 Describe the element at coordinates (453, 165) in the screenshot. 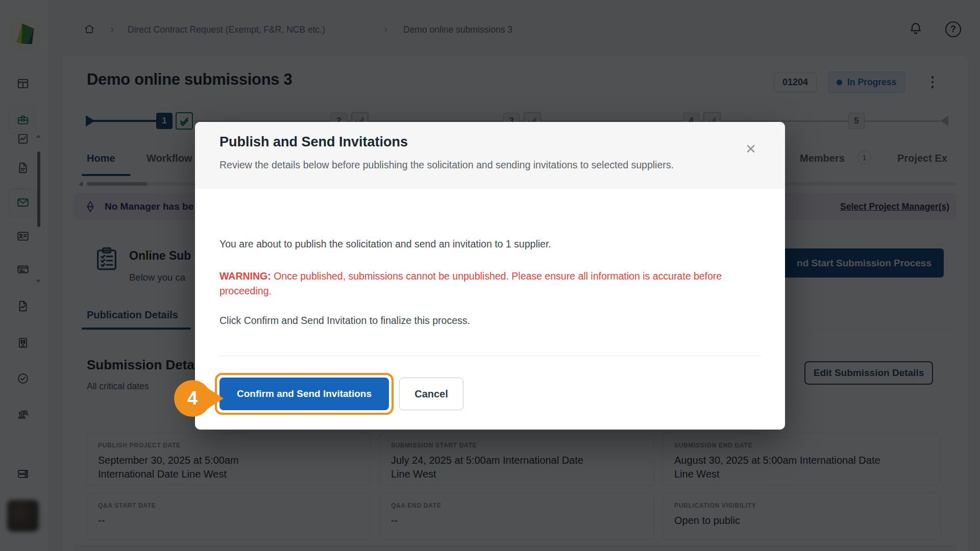

I see `modal-description: Review the details below before publishi…` at that location.